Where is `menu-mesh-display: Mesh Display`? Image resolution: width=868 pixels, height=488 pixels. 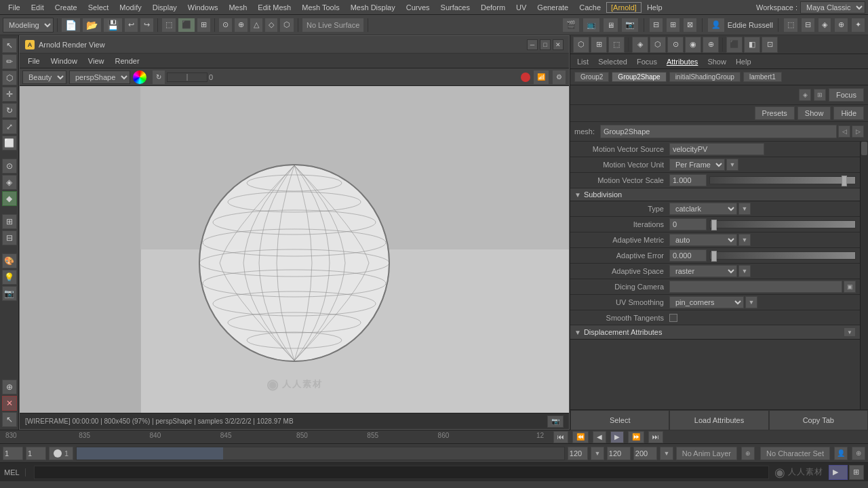 menu-mesh-display: Mesh Display is located at coordinates (373, 7).